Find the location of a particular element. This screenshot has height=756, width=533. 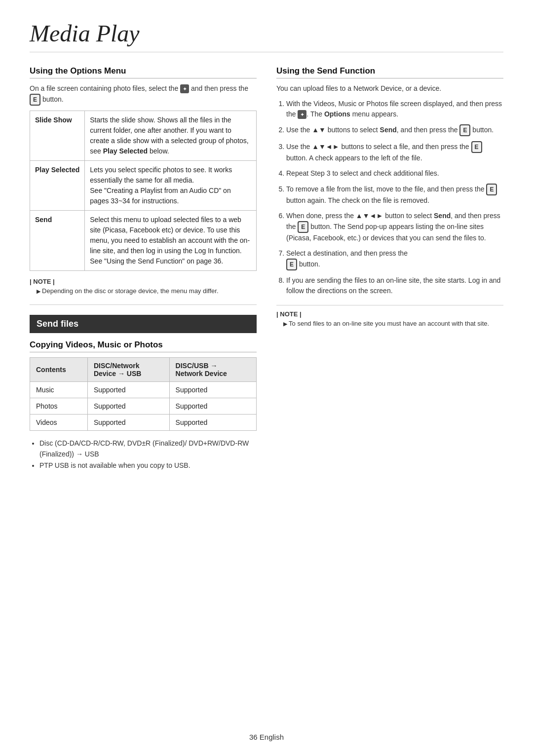

language-label: English is located at coordinates (271, 737).